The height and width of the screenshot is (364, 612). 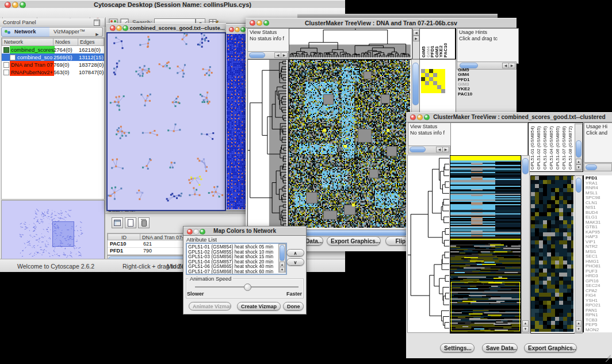 What do you see at coordinates (445, 44) in the screenshot?
I see `array-column-label: PAC10` at bounding box center [445, 44].